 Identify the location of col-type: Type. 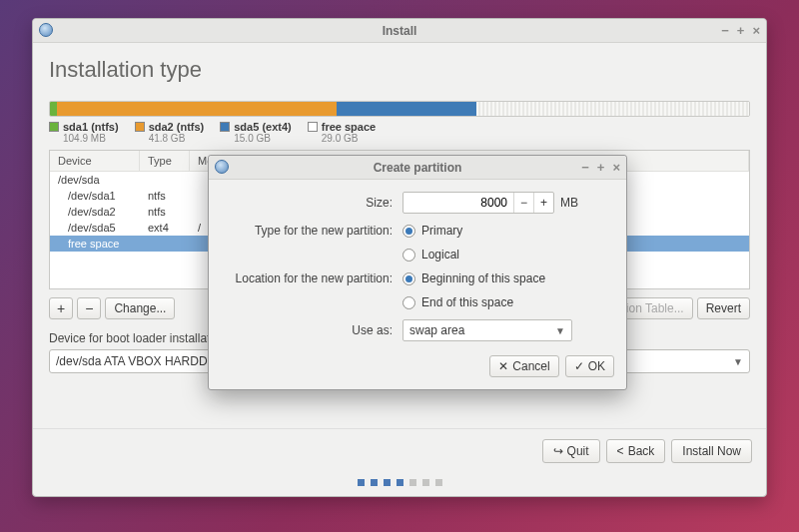
(165, 161).